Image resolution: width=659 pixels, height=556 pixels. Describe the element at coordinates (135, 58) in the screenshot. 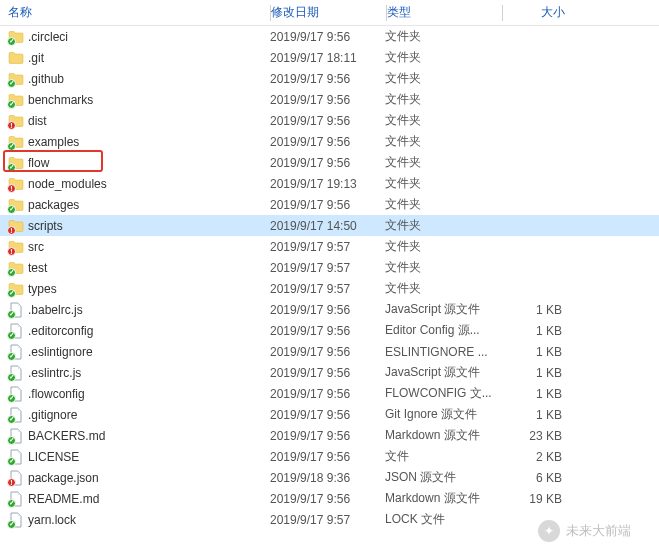

I see `cell-name: .git` at that location.